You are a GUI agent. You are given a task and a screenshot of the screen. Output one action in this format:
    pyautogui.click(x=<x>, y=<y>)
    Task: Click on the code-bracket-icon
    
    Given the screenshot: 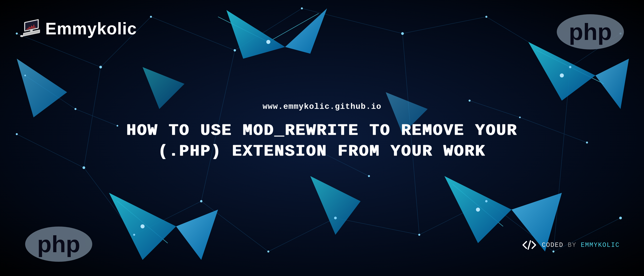 What is the action you would take?
    pyautogui.click(x=529, y=245)
    